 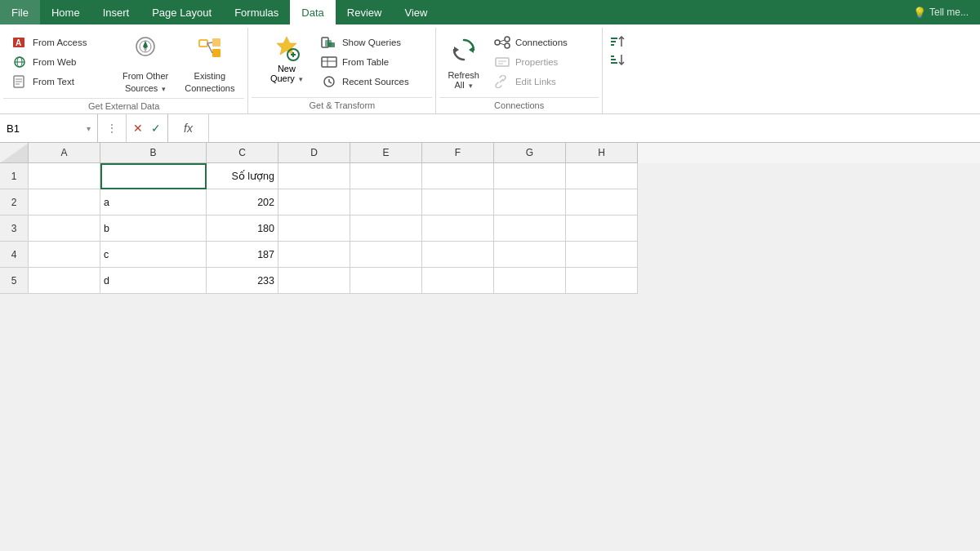 What do you see at coordinates (602, 229) in the screenshot?
I see `cell-h3` at bounding box center [602, 229].